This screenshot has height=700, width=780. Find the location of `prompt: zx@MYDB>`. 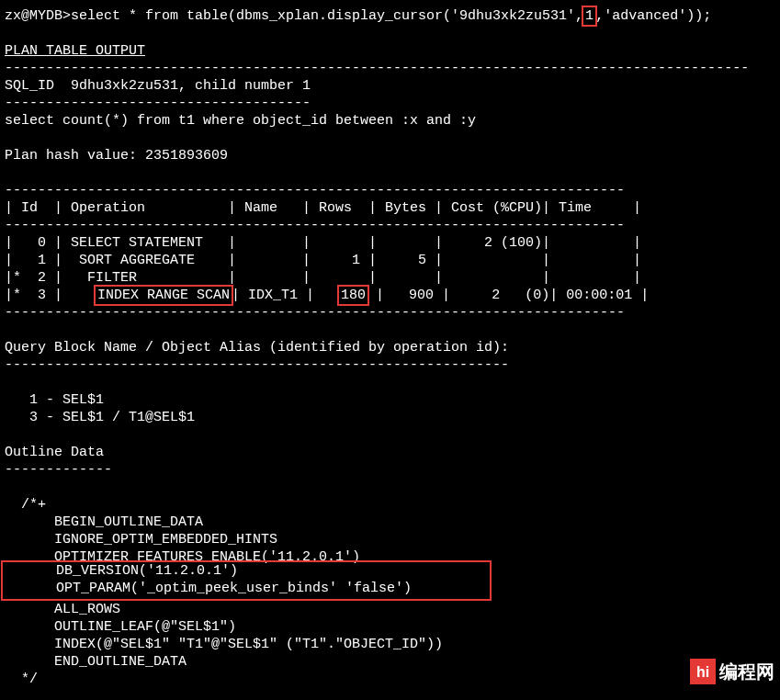

prompt: zx@MYDB> is located at coordinates (38, 17).